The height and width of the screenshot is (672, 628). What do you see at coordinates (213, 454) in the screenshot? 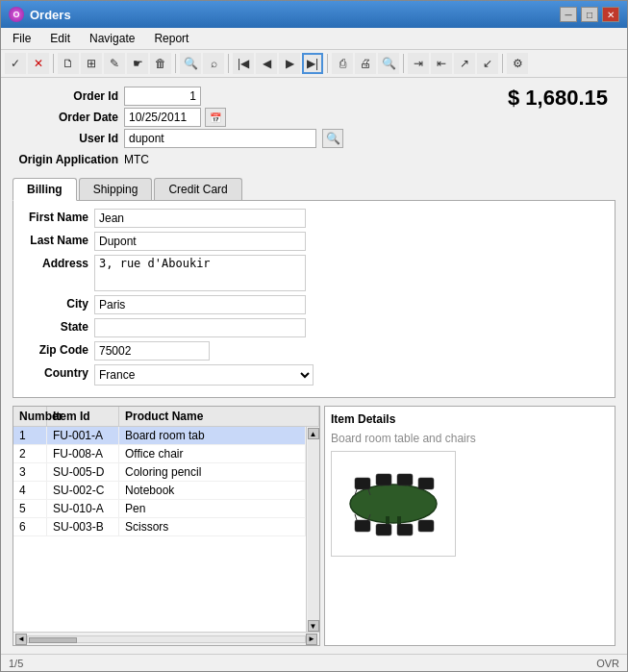
I see `row-name: Office chair` at bounding box center [213, 454].